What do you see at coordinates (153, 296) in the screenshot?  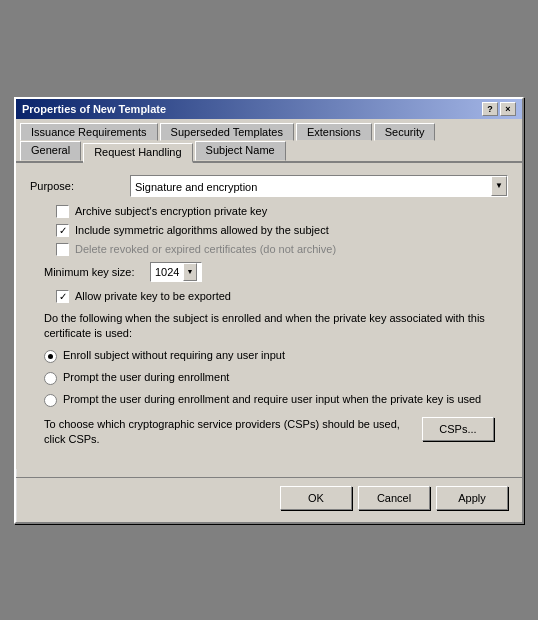 I see `allow-export-label: Allow private key to be exported` at bounding box center [153, 296].